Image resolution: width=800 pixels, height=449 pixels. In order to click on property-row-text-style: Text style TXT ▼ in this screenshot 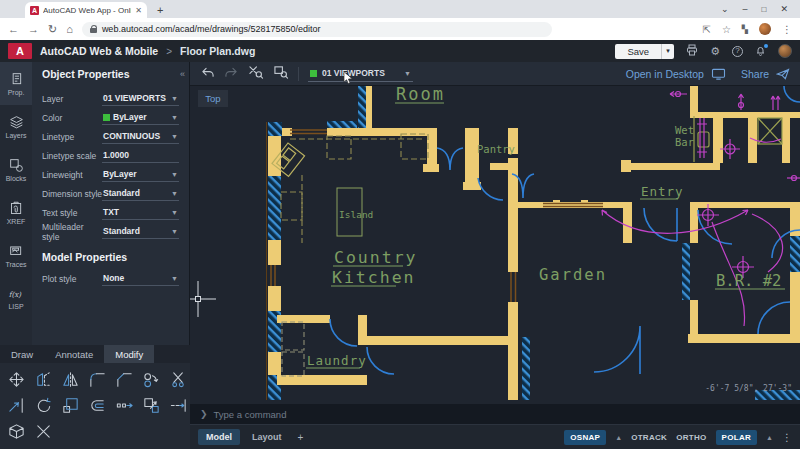, I will do `click(110, 212)`.